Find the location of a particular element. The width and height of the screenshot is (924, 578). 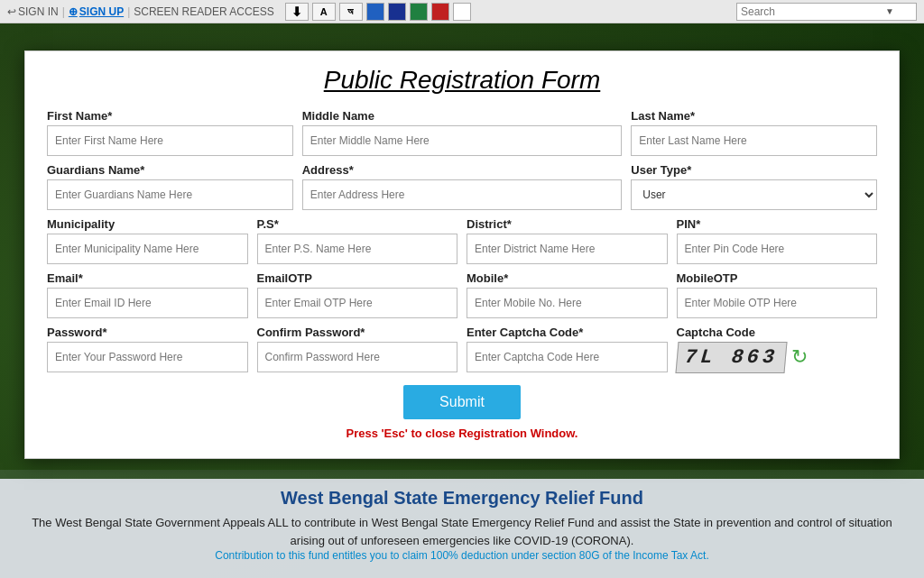

password-group: Password* is located at coordinates (148, 349).